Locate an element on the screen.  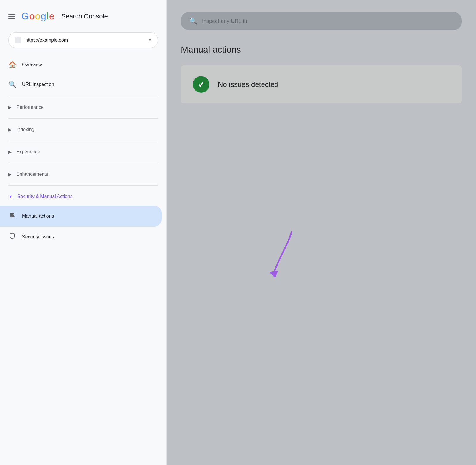
security-manual-actions-section: ▼ Security & Manual Actions Manual actio… is located at coordinates (83, 217).